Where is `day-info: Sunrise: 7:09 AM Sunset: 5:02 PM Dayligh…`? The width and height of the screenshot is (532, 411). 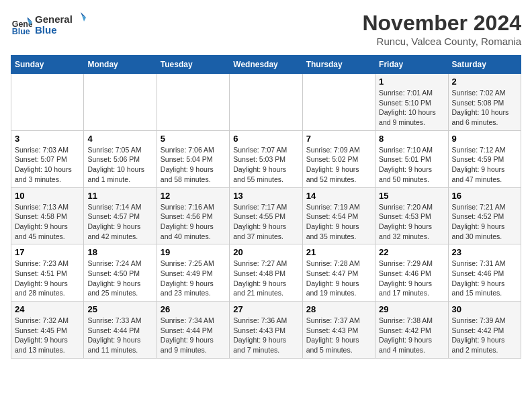
day-info: Sunrise: 7:09 AM Sunset: 5:02 PM Dayligh… is located at coordinates (339, 165).